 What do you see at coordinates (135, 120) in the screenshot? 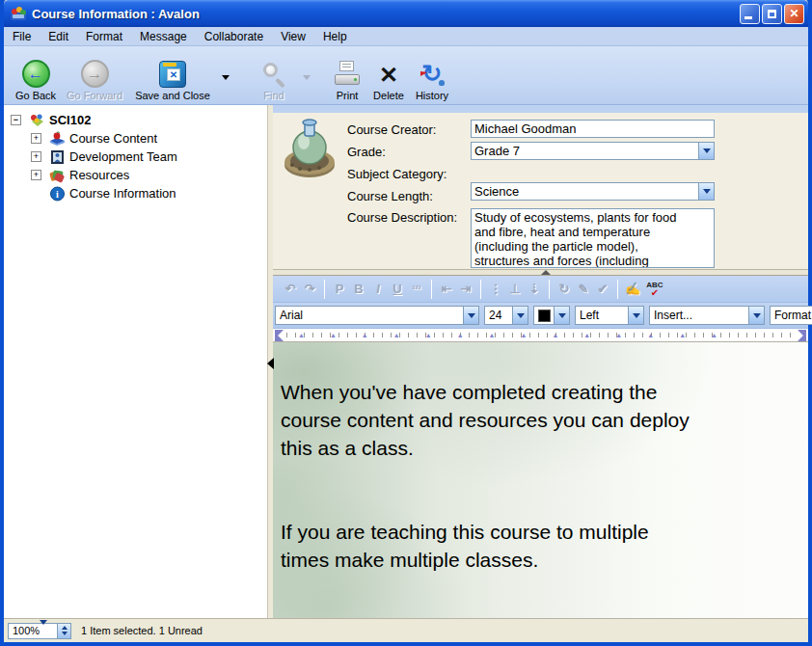
I see `tree-item-sci102: − SCI102` at bounding box center [135, 120].